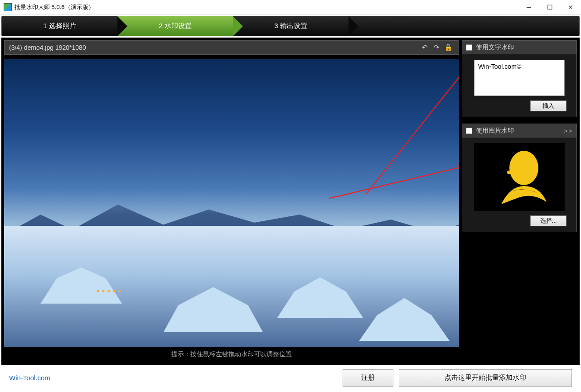  What do you see at coordinates (568, 131) in the screenshot?
I see `expand-icon: >>` at bounding box center [568, 131].